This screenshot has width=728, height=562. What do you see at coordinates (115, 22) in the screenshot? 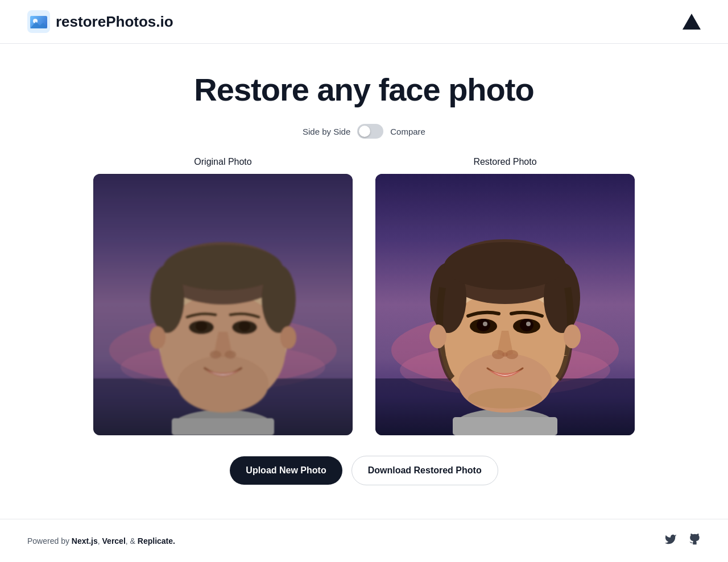
I see `logo-text: restorePhotos.io` at bounding box center [115, 22].